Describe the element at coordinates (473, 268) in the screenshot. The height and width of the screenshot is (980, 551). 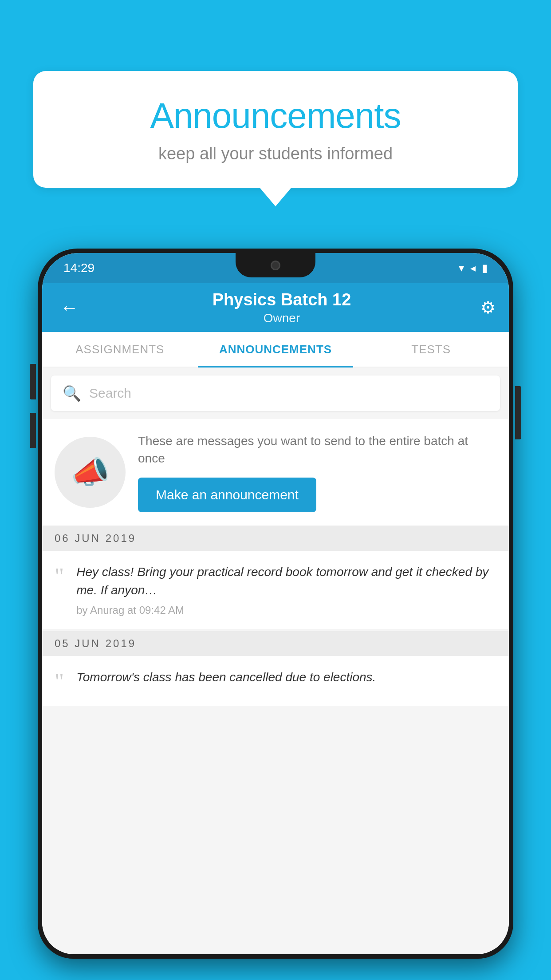
I see `status-icons: ▾ ◂ ▮` at that location.